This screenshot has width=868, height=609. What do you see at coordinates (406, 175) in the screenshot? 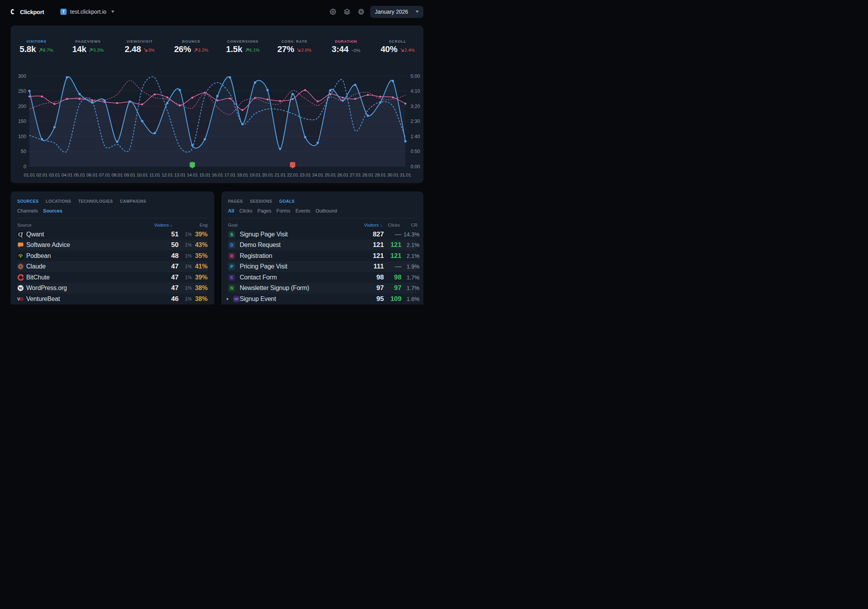
I see `svg-text: 31.01` at bounding box center [406, 175].